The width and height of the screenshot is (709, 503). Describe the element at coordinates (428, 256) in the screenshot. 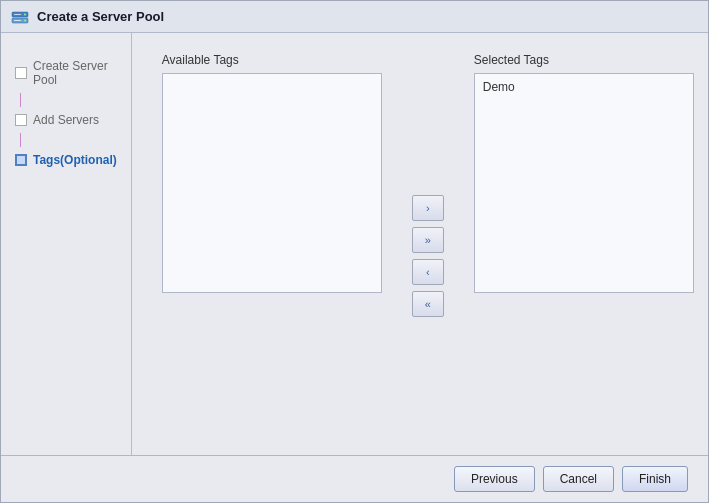

I see `transfer-buttons: › » ‹ «` at that location.